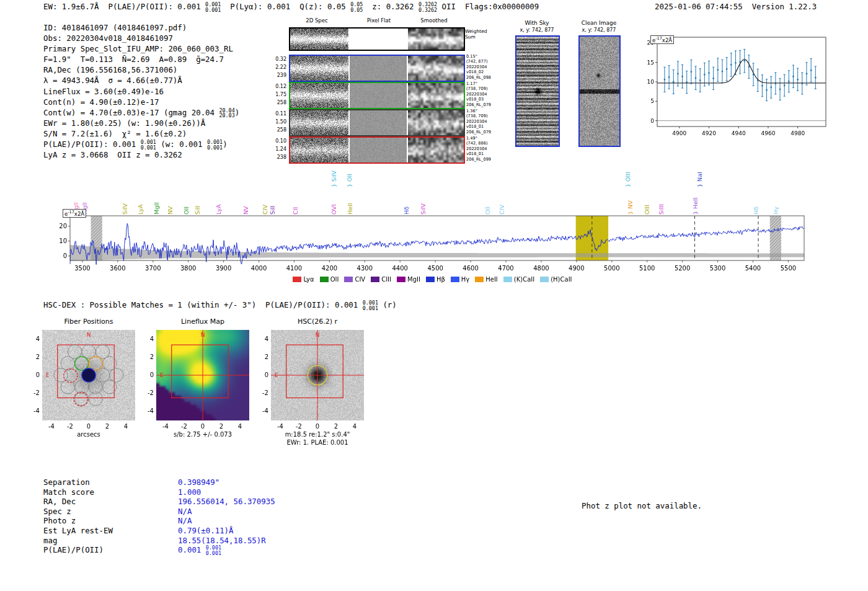 The image size is (868, 591). I want to click on text-segment: EWr = 1.80(±0.25) (w: 1.90(±0.26))Å, so click(124, 123).